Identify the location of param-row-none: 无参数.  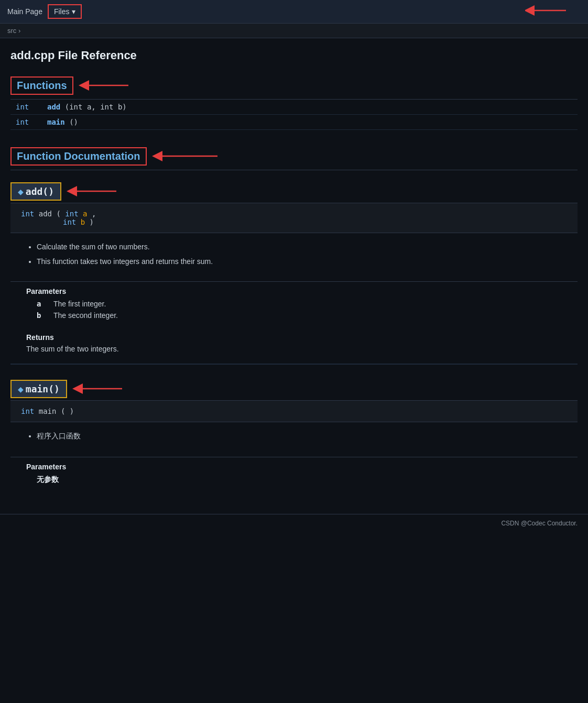
(294, 480).